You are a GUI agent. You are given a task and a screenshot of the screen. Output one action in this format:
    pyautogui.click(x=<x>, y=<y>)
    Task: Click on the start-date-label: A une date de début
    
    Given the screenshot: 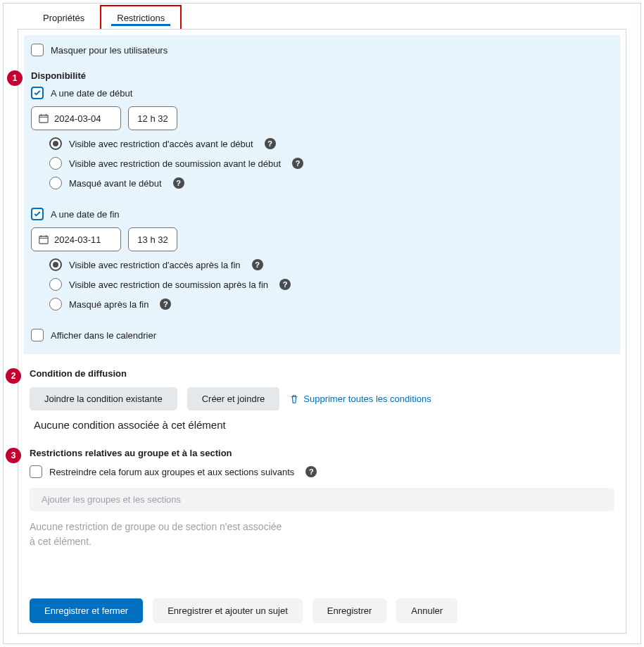 What is the action you would take?
    pyautogui.click(x=91, y=93)
    